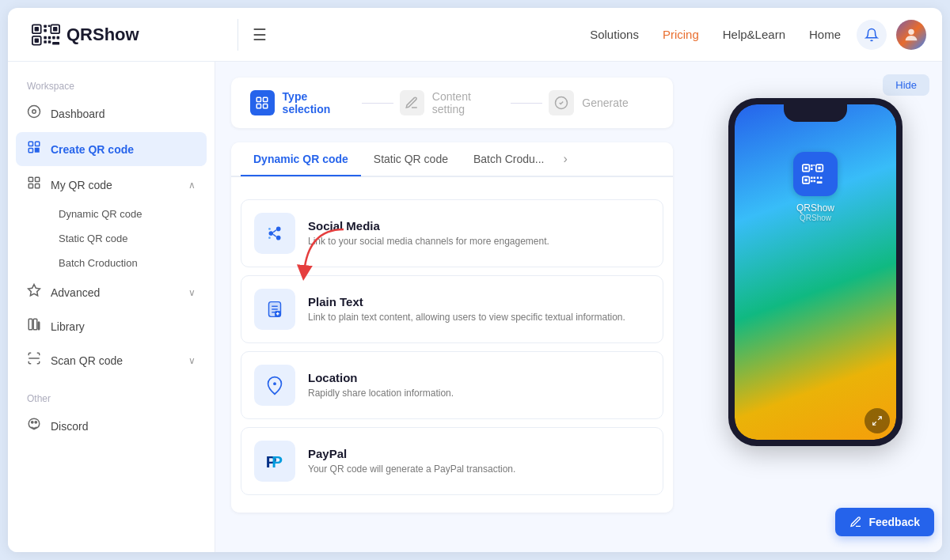  What do you see at coordinates (127, 35) in the screenshot?
I see `logo: QRShow` at bounding box center [127, 35].